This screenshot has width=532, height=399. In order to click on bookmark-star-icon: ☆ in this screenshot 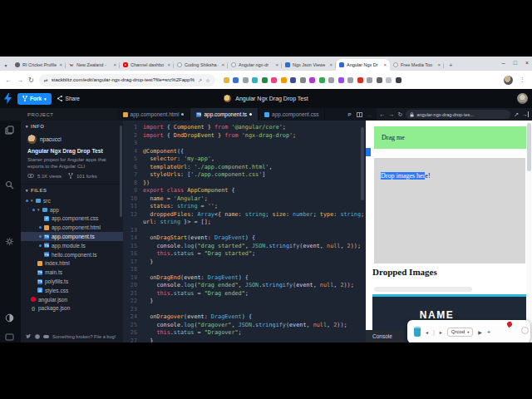, I will do `click(208, 80)`.